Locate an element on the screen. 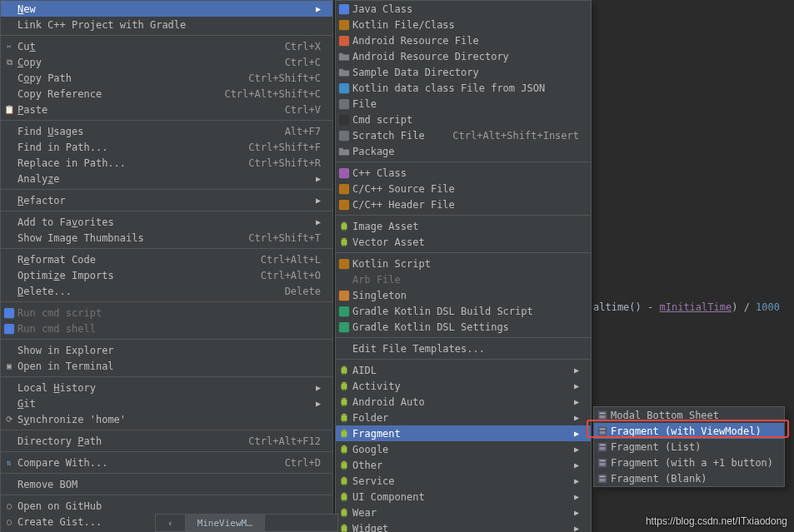 The image size is (794, 532). context-item-compare-with: ⇅Compare With...Ctrl+D is located at coordinates (167, 463).